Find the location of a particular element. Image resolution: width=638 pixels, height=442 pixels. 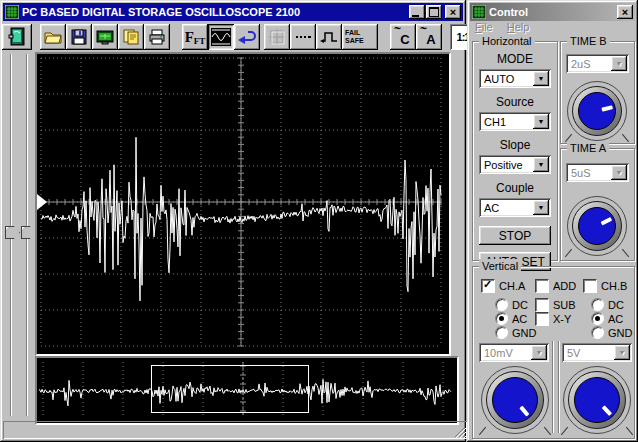

source-label: Source is located at coordinates (515, 102).